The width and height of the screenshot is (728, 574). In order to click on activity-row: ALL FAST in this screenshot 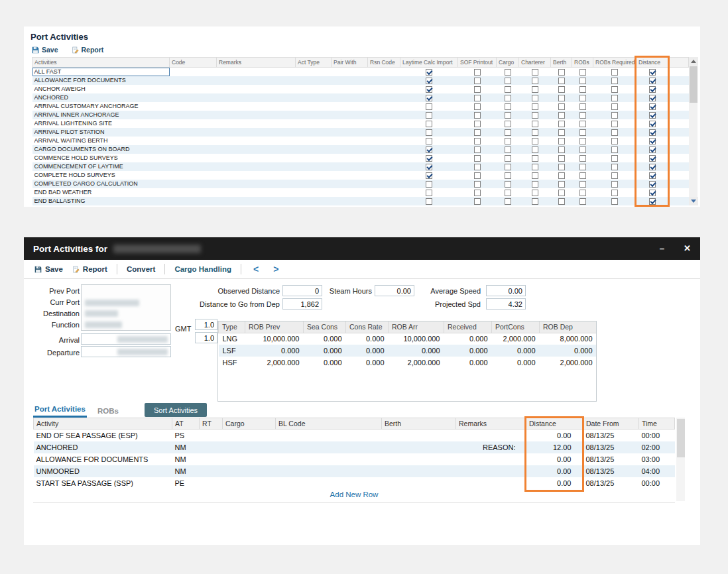, I will do `click(361, 72)`.